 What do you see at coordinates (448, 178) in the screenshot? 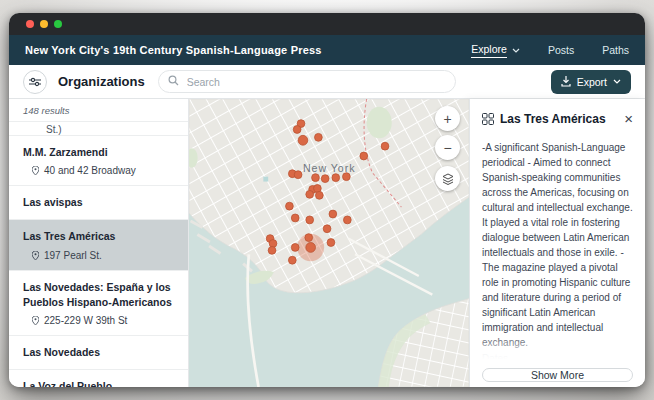
I see `map-layers-button` at bounding box center [448, 178].